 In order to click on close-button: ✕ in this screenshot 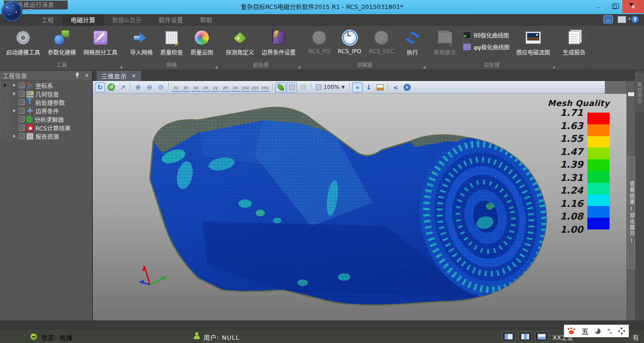, I will do `click(633, 7)`.